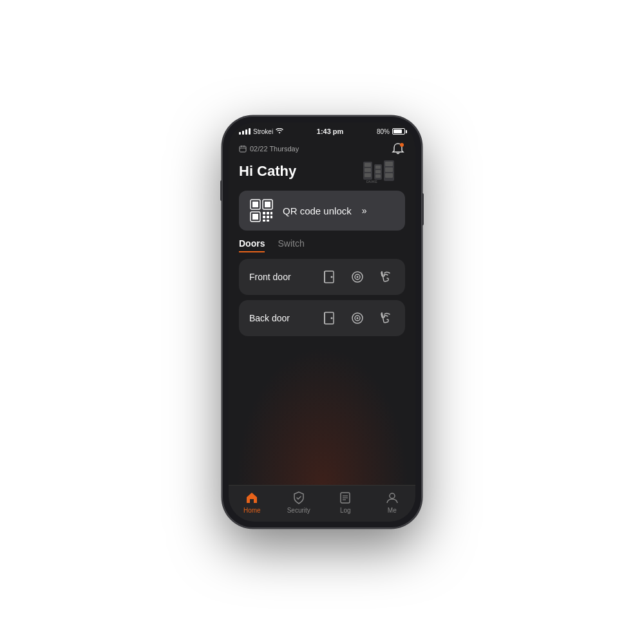 This screenshot has width=644, height=644. I want to click on date-display: 02/22 Thursday, so click(269, 149).